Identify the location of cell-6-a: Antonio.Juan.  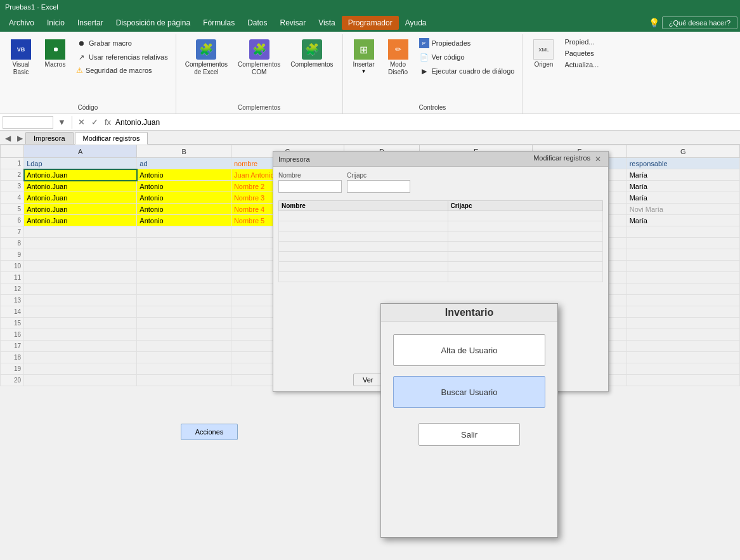
(81, 221).